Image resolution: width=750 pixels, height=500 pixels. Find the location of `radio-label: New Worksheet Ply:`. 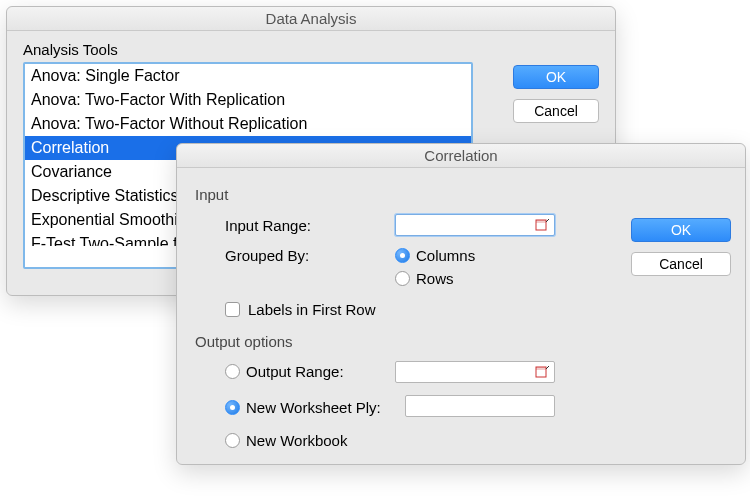

radio-label: New Worksheet Ply: is located at coordinates (314, 408).